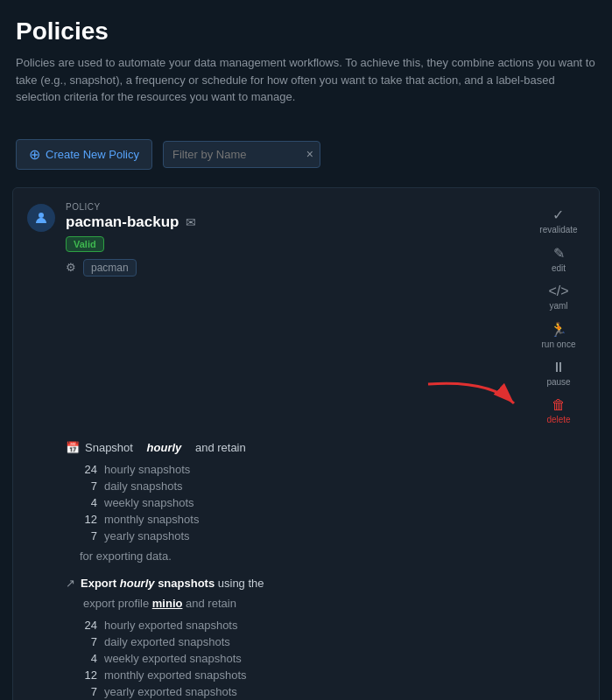  What do you see at coordinates (559, 335) in the screenshot?
I see `run-once-button: 🏃 run once` at bounding box center [559, 335].